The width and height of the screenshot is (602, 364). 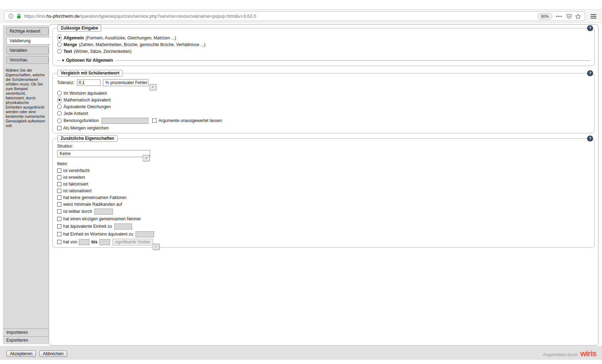 I want to click on option-label: Äquivalente Gleichungen, so click(x=87, y=107).